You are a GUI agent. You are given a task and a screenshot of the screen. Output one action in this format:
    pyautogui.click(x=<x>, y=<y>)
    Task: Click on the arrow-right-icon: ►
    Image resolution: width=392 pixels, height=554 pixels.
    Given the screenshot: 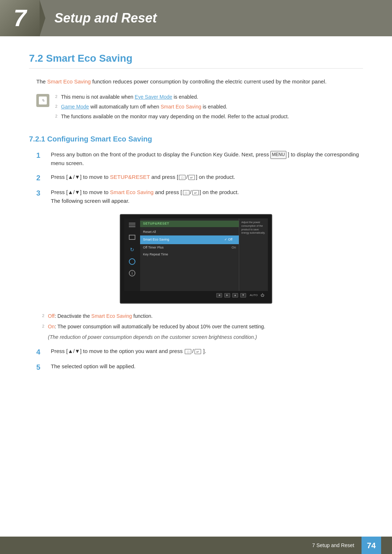 What is the action you would take?
    pyautogui.click(x=227, y=295)
    